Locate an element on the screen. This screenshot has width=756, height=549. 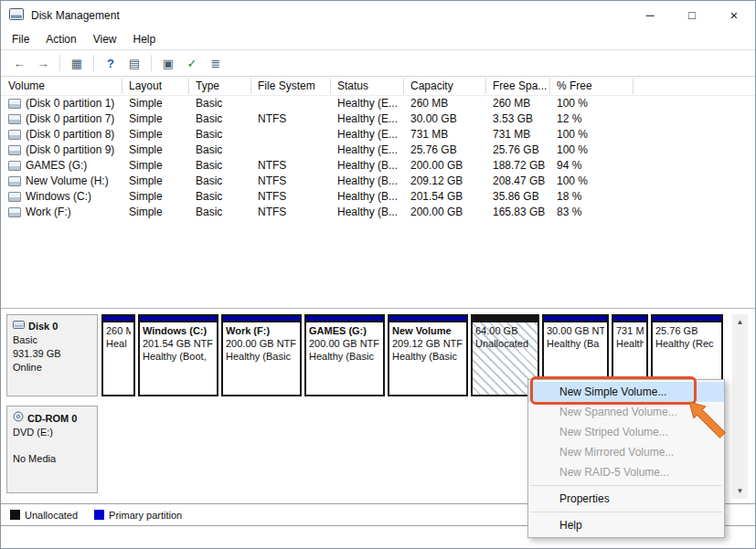
free-space-cell: 35.86 GB is located at coordinates (518, 197).